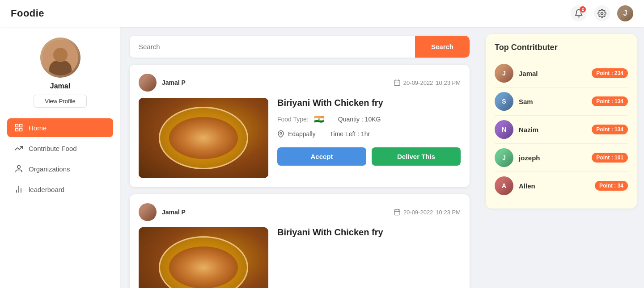 The width and height of the screenshot is (644, 288). What do you see at coordinates (174, 212) in the screenshot?
I see `card-user-name-2: Jamal P` at bounding box center [174, 212].